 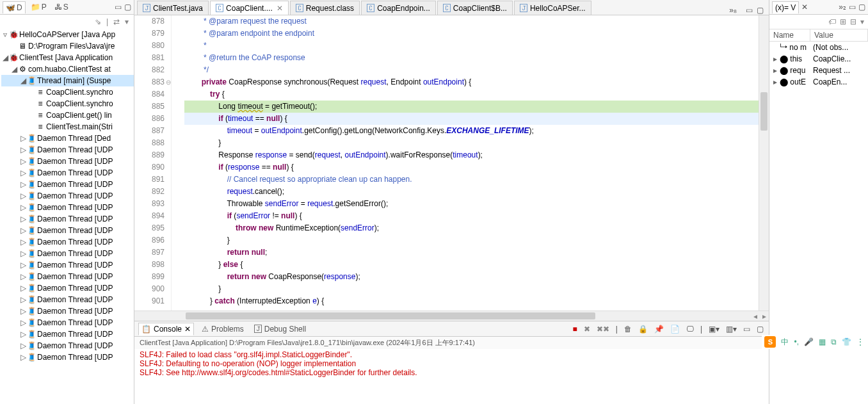 What do you see at coordinates (475, 8) in the screenshot?
I see `editor-tab-coapclientb: 🄲CoapClient$B...` at bounding box center [475, 8].